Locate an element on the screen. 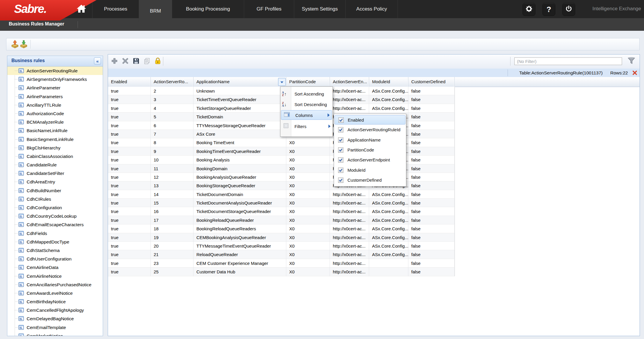  cell-ActionServerRo: 21 is located at coordinates (172, 254).